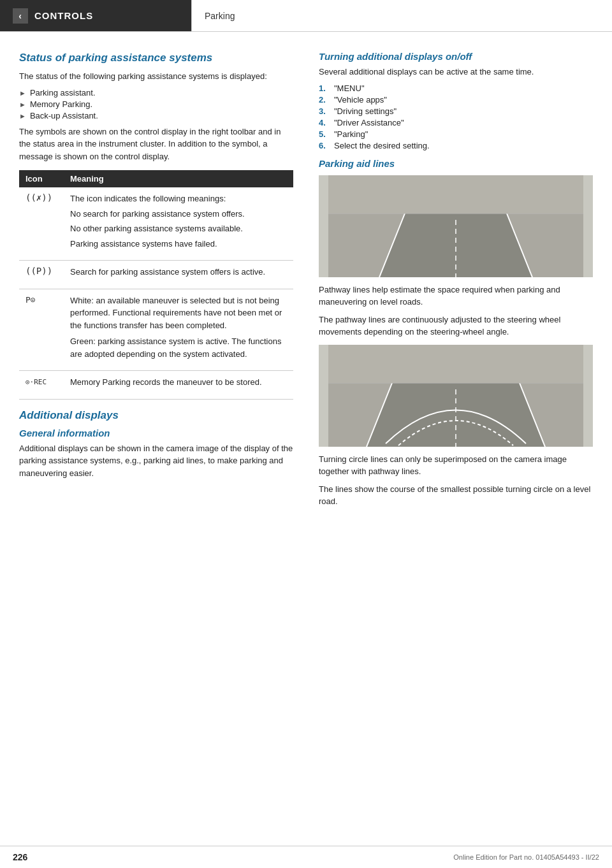  I want to click on meaning-text-4: Memory Parking records the maneuver to b…, so click(178, 382).